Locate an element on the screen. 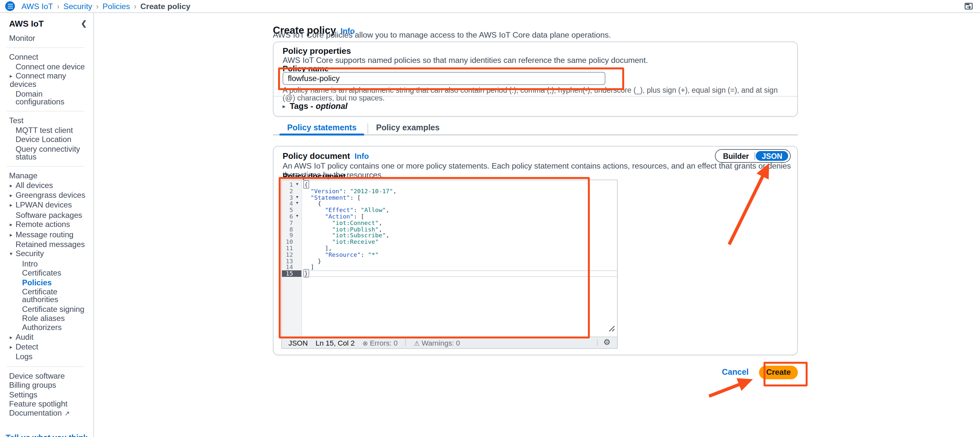  sidebar-item-label: Monitor is located at coordinates (22, 38).